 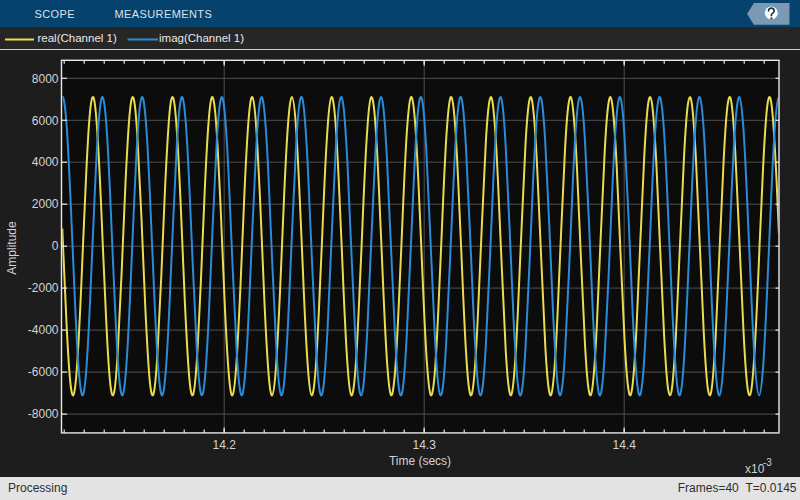 I want to click on svg-text: 14.4, so click(x=625, y=445).